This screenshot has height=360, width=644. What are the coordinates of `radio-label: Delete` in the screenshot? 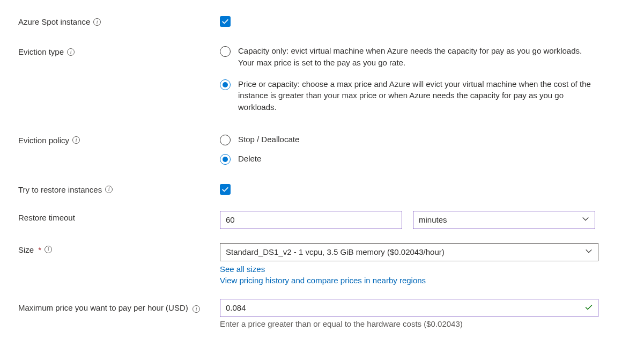 It's located at (250, 159).